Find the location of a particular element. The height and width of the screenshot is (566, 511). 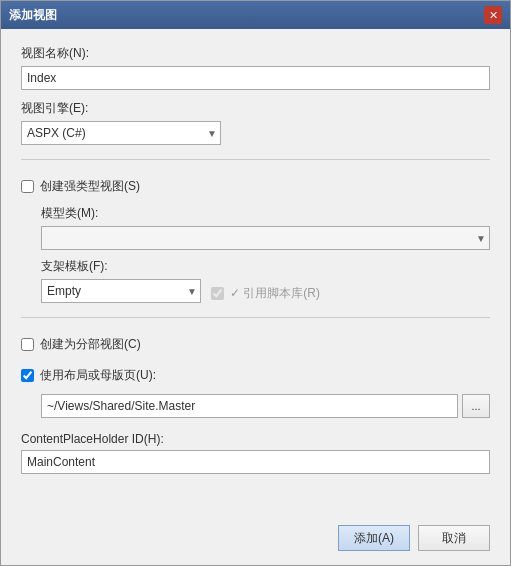

scaffold-select: Empty Create Delete Details Edit List is located at coordinates (121, 291).